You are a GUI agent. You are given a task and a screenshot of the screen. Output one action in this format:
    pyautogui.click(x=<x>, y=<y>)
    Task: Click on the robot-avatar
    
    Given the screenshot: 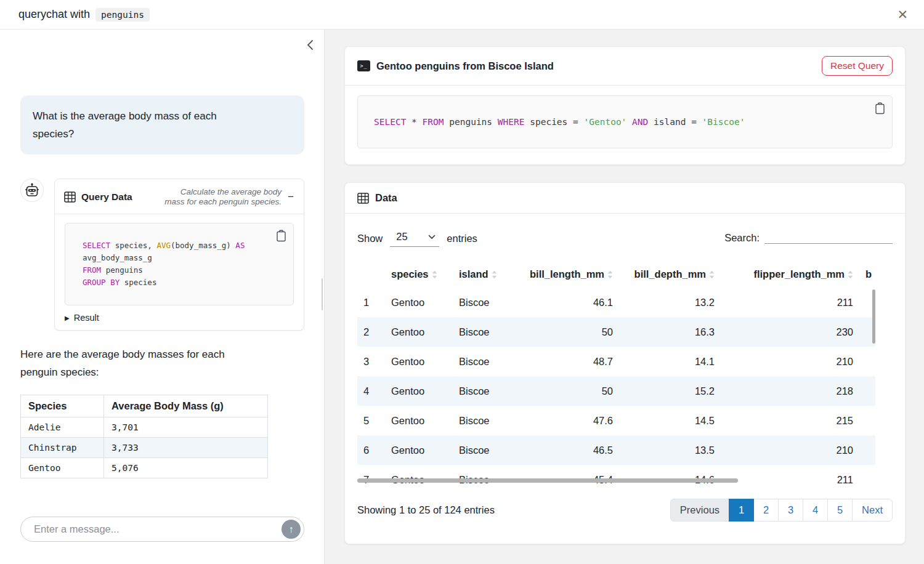 What is the action you would take?
    pyautogui.click(x=32, y=190)
    